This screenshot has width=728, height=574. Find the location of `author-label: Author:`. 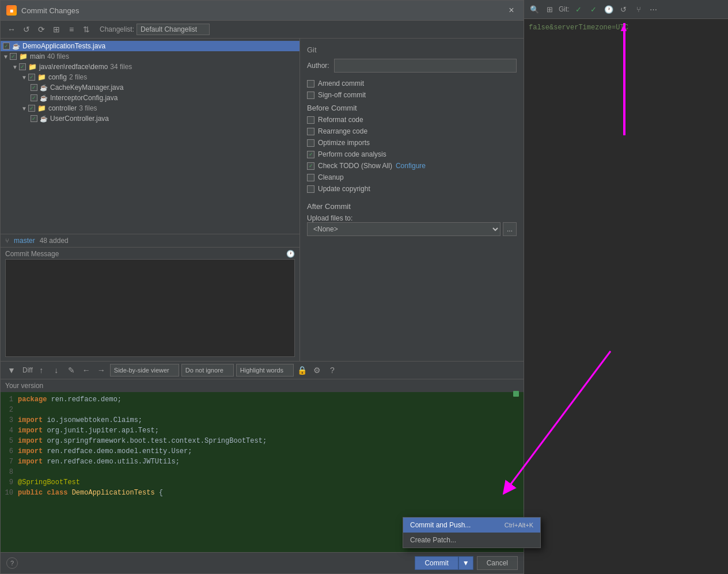

author-label: Author: is located at coordinates (318, 66).